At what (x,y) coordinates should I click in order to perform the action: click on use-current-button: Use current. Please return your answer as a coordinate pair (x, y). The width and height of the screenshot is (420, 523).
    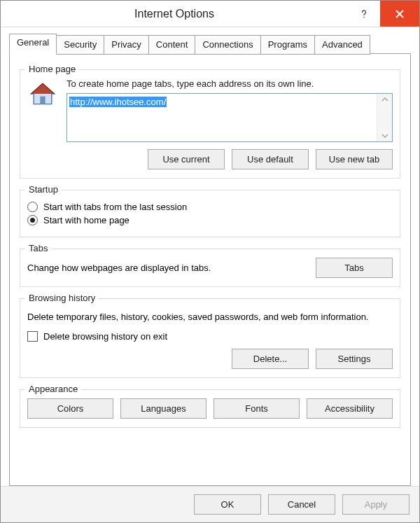
    Looking at the image, I should click on (186, 160).